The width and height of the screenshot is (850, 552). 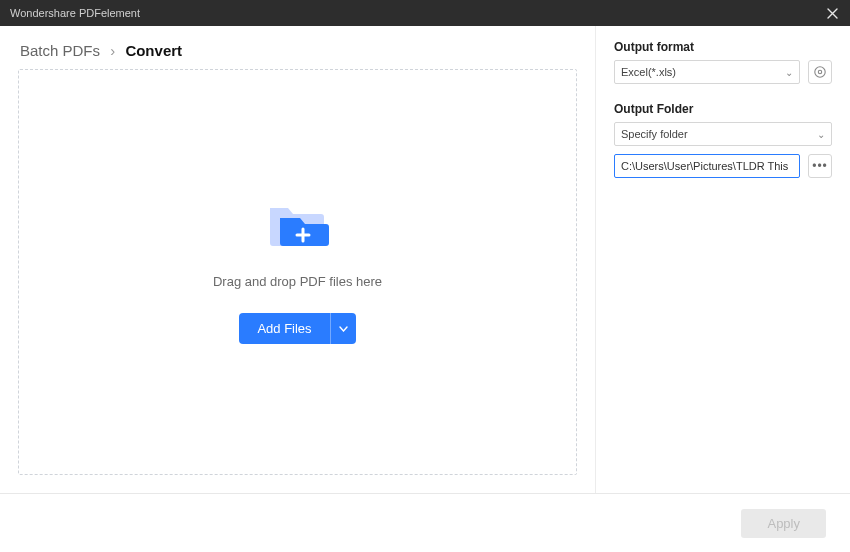 What do you see at coordinates (654, 134) in the screenshot?
I see `output-folder-mode-value: Specify folder` at bounding box center [654, 134].